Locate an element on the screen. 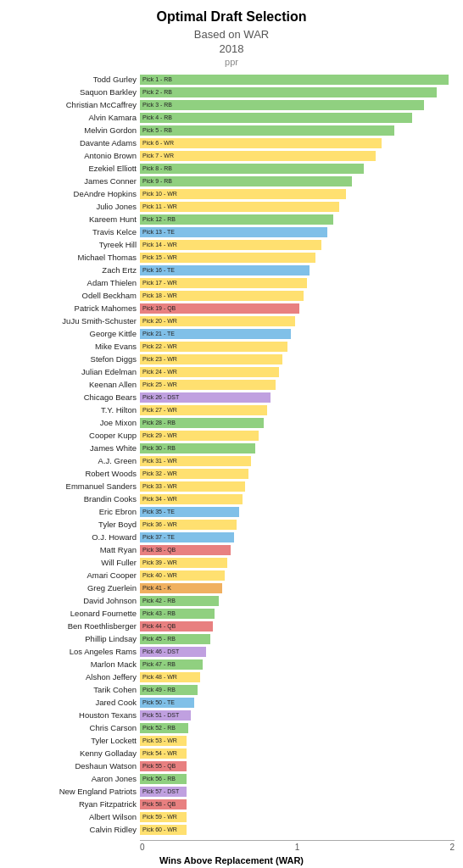 The height and width of the screenshot is (868, 463). pick-bar: Pick 47 - RB is located at coordinates (171, 665).